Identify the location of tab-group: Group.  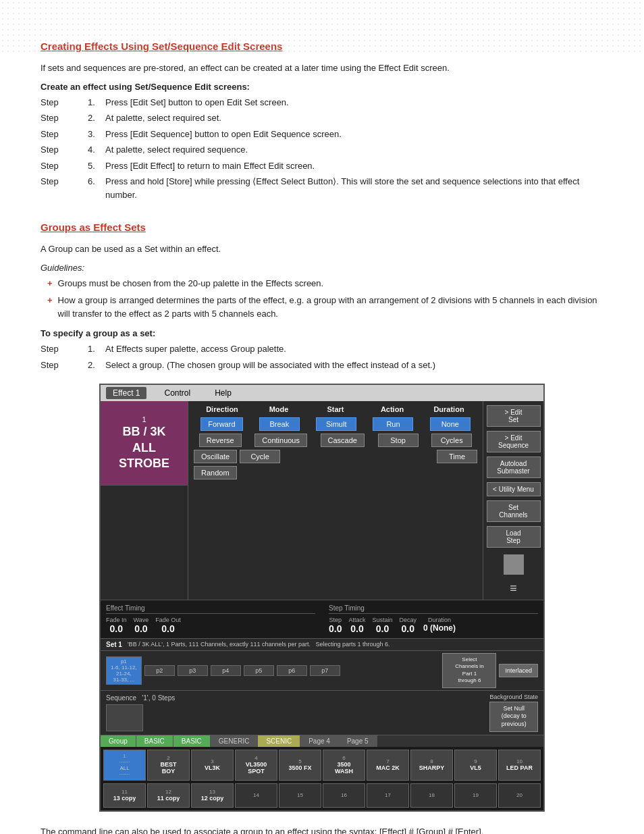
(119, 741).